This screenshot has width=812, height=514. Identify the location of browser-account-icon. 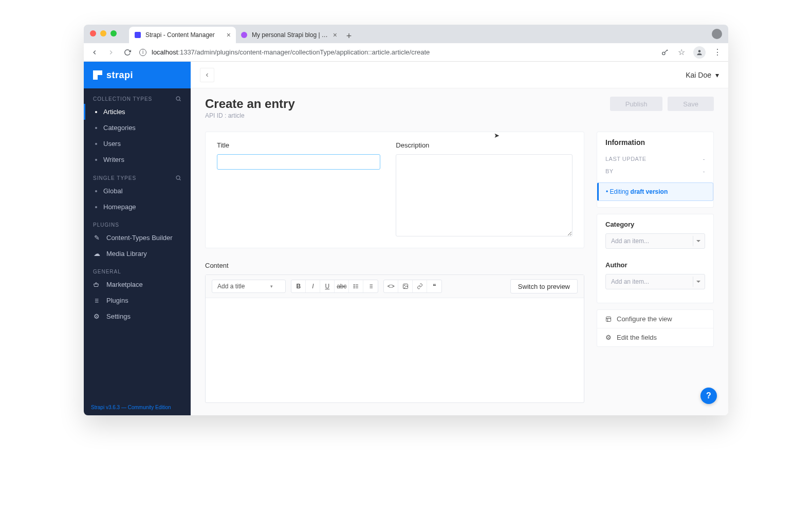
(717, 34).